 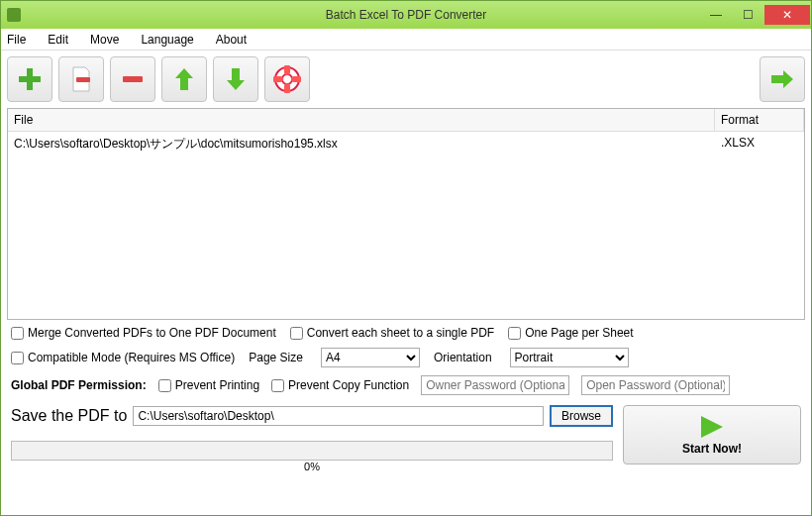 I want to click on close-button: ✕, so click(x=787, y=15).